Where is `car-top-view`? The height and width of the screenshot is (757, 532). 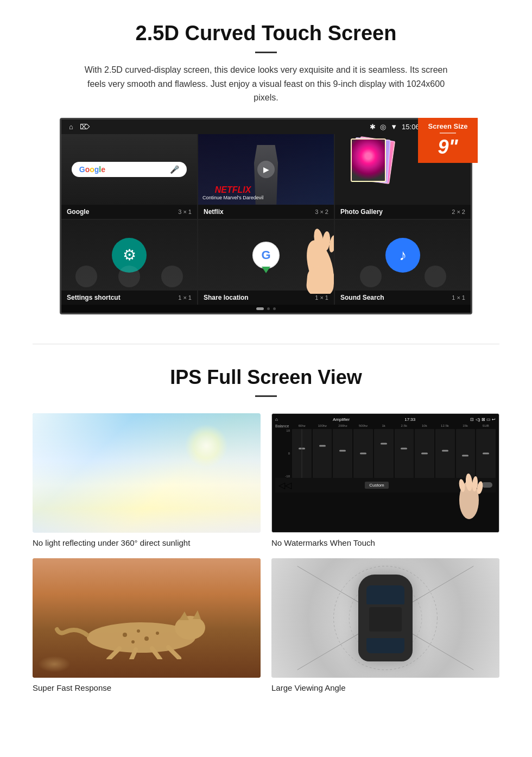 car-top-view is located at coordinates (385, 618).